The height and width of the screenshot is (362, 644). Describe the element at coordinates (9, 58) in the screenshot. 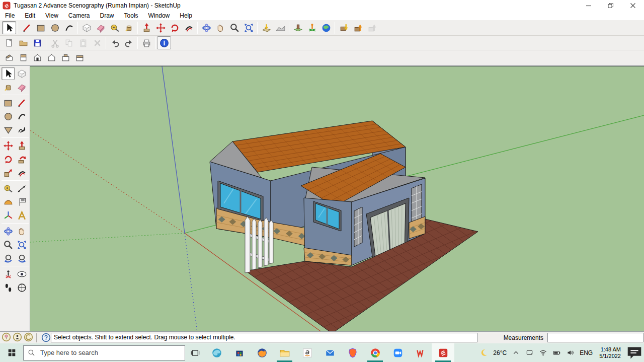

I see `view-iso-button` at that location.